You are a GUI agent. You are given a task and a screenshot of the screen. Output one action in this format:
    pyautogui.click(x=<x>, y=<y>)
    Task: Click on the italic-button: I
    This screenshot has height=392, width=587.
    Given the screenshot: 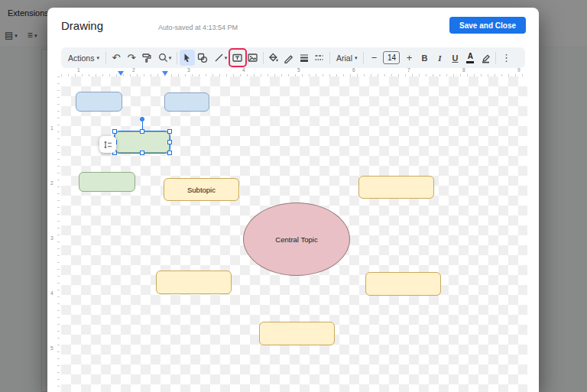 What is the action you would take?
    pyautogui.click(x=439, y=58)
    